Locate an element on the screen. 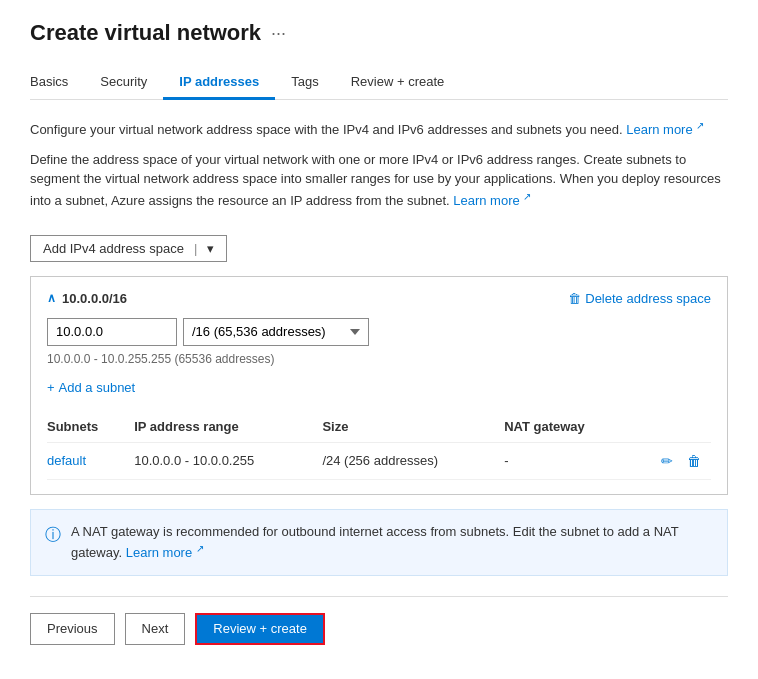  col-header-subnets: Subnets is located at coordinates (90, 428).